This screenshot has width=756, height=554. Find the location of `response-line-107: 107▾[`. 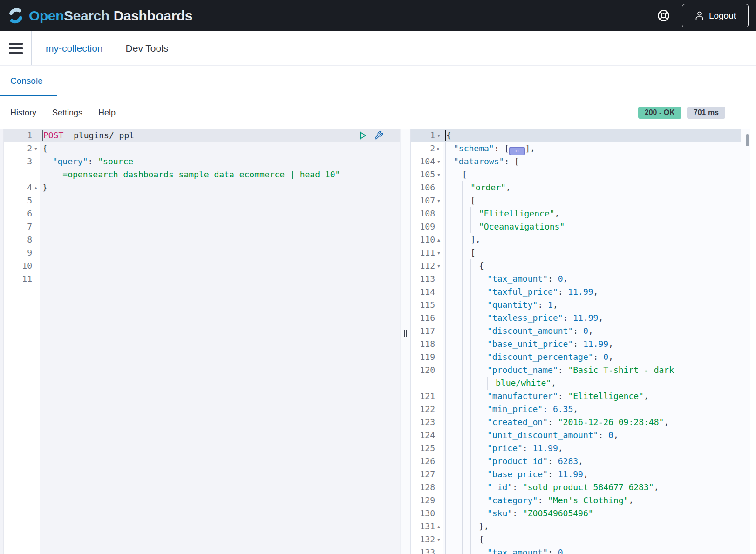

response-line-107: 107▾[ is located at coordinates (580, 201).